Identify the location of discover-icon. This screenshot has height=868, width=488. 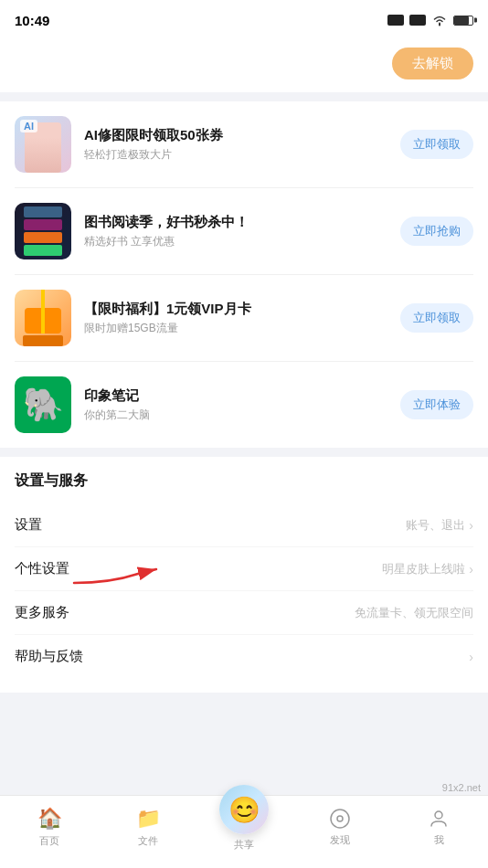
(340, 819).